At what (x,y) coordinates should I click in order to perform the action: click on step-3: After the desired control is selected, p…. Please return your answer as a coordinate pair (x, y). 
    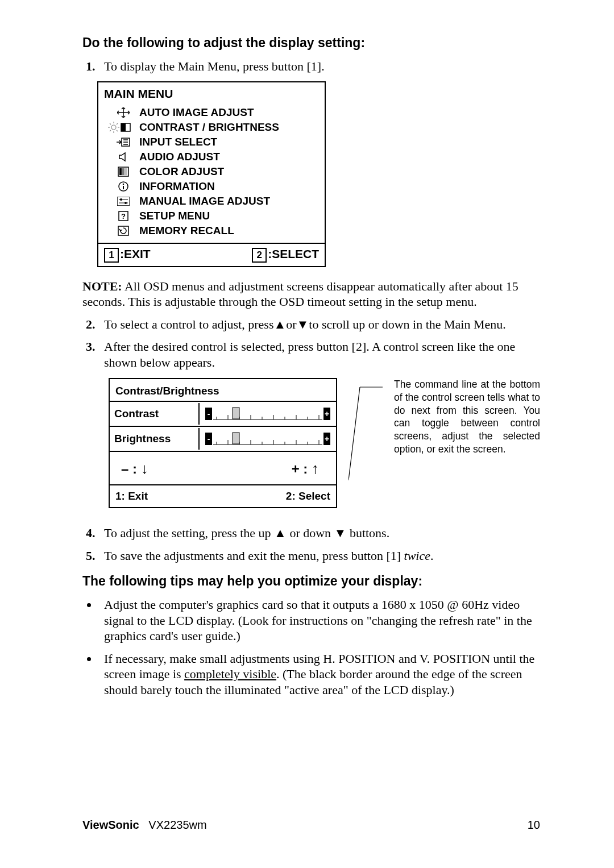
    Looking at the image, I should click on (320, 355).